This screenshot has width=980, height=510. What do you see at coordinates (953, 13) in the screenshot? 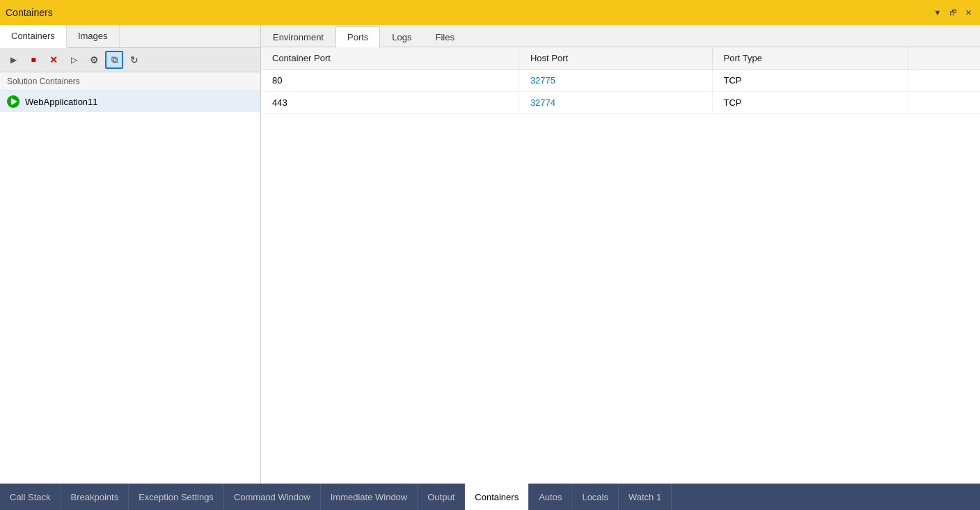
I see `restore-button: 🗗` at bounding box center [953, 13].